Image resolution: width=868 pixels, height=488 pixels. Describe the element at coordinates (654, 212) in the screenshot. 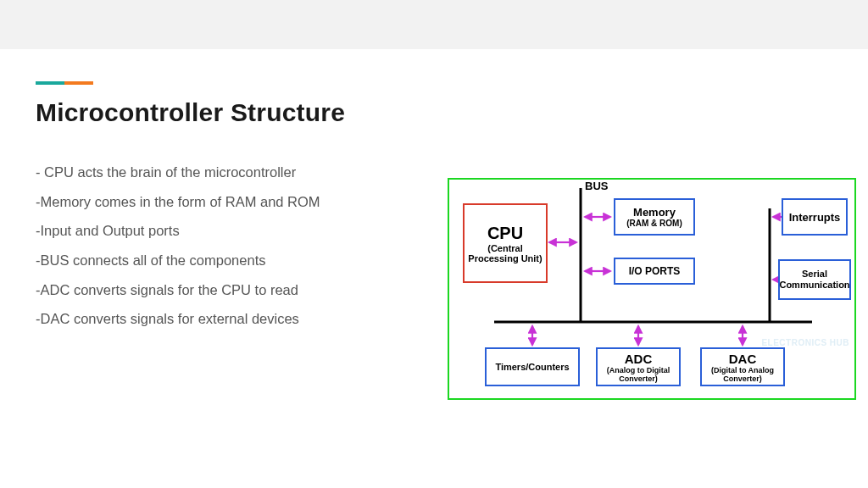

I see `block-title: Memory` at that location.